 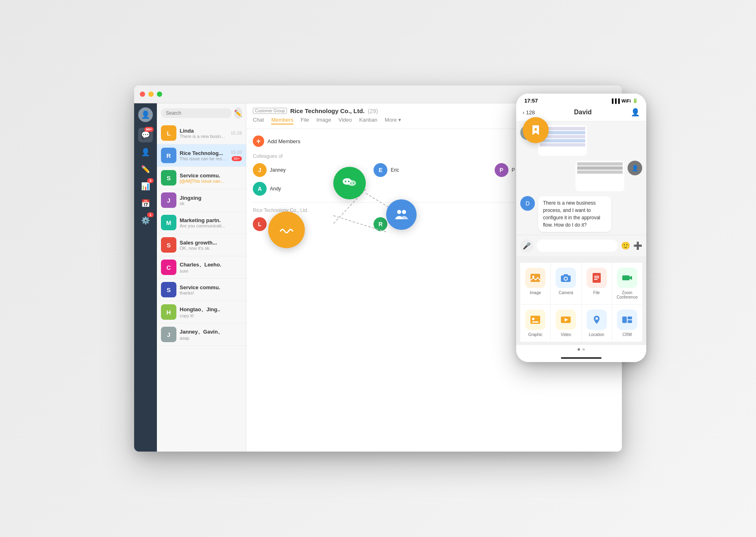 I want to click on chat-title-row: Customer Group Rice Technology Co., Ltd.…, so click(x=434, y=111).